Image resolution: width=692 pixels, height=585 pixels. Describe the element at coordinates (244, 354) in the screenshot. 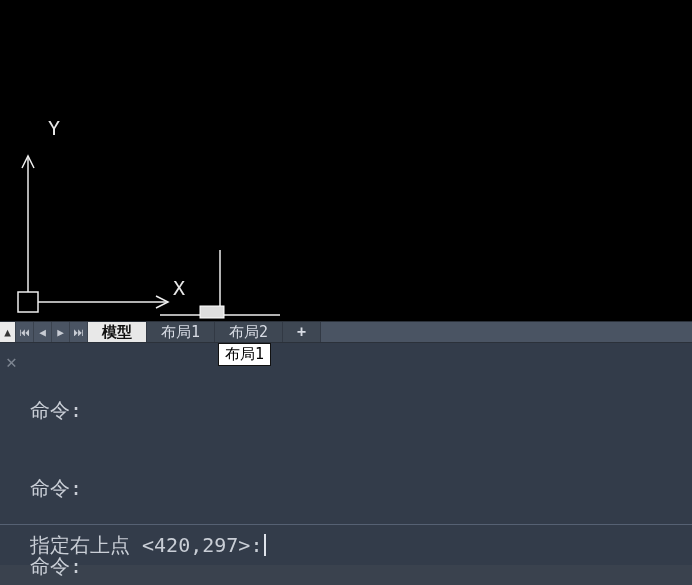

I see `tab-tooltip: 布局1` at that location.